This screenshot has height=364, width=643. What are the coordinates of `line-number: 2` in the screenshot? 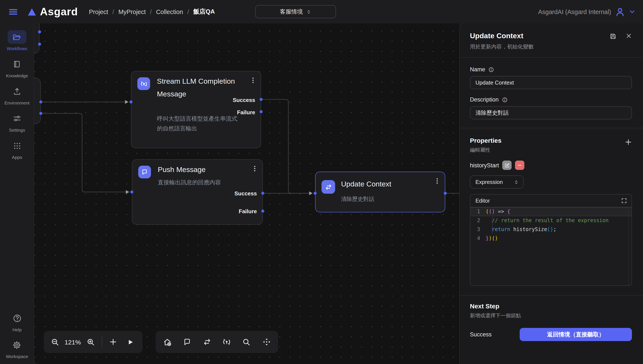 It's located at (478, 220).